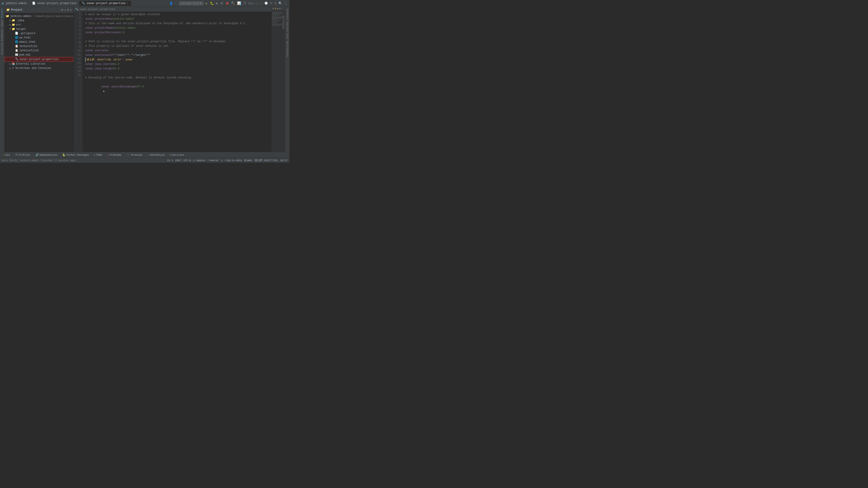  What do you see at coordinates (71, 10) in the screenshot?
I see `project-close-icon: ✕` at bounding box center [71, 10].